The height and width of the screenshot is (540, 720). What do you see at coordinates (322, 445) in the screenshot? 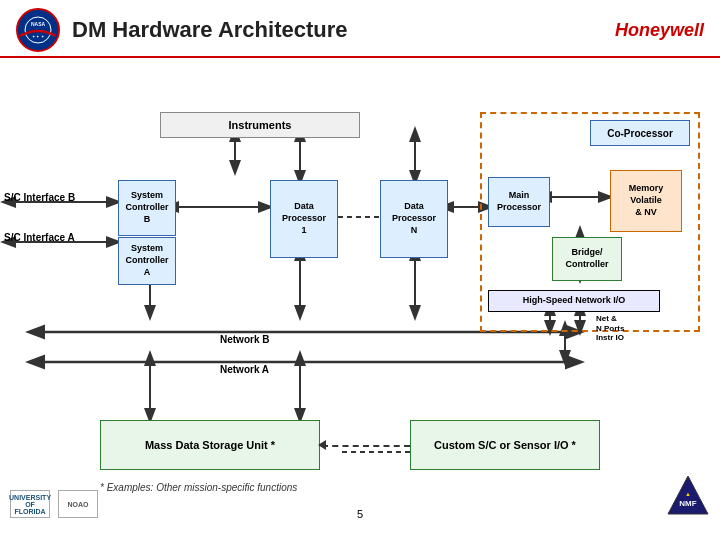
I see `dotted-left-arrowhead` at bounding box center [322, 445].